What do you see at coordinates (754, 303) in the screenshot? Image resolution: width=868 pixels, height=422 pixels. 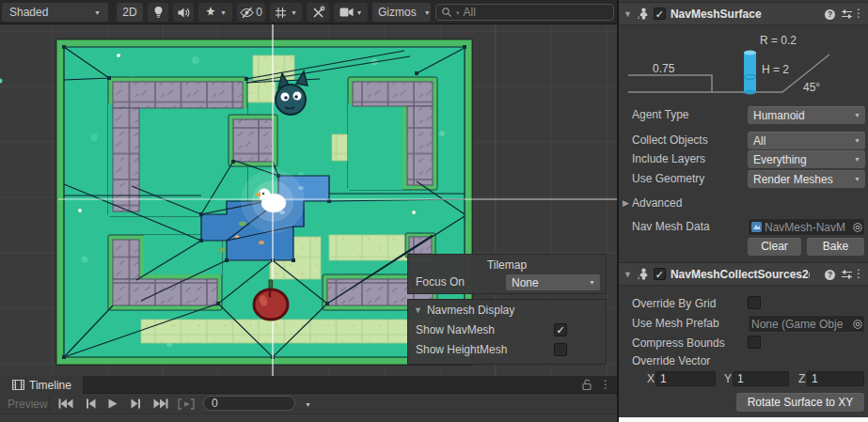 I see `override-by-grid-checkbox` at bounding box center [754, 303].